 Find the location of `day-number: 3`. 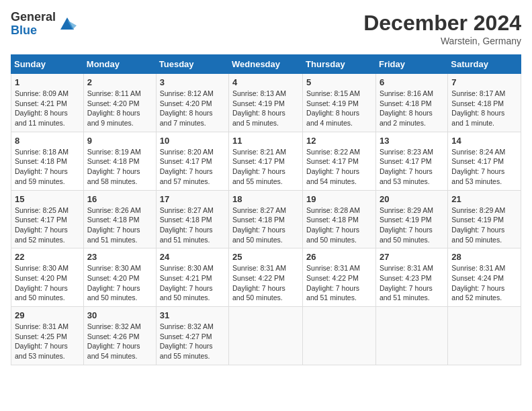

day-number: 3 is located at coordinates (192, 82).